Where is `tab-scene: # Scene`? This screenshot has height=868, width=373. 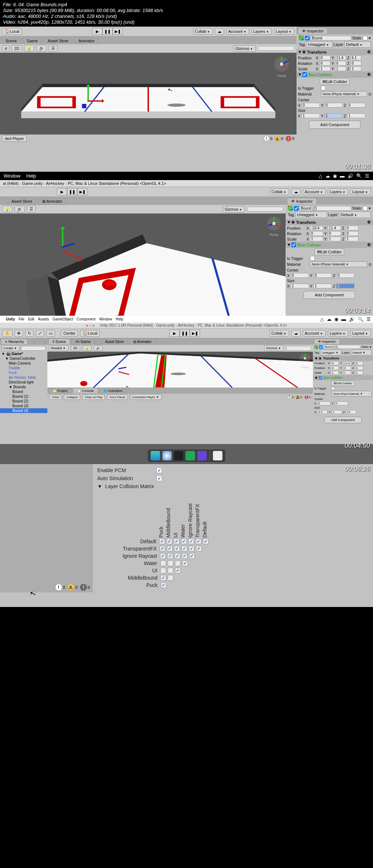 tab-scene: # Scene is located at coordinates (59, 342).